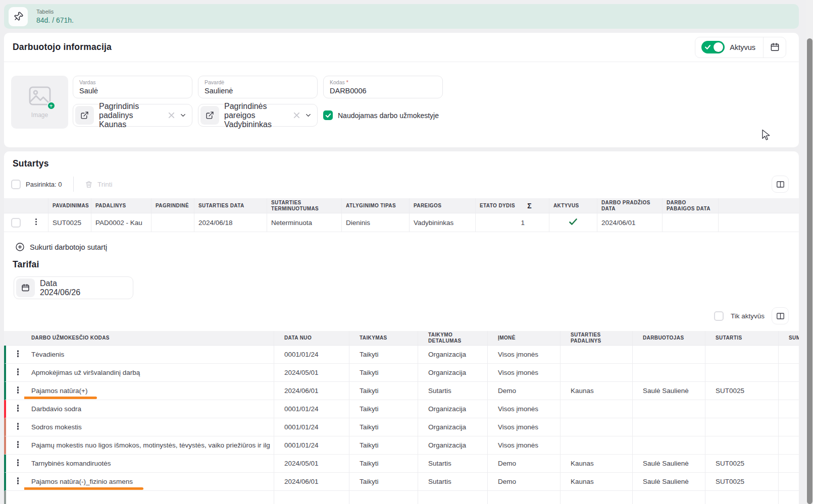  Describe the element at coordinates (529, 206) in the screenshot. I see `sum-icon: Σ` at that location.